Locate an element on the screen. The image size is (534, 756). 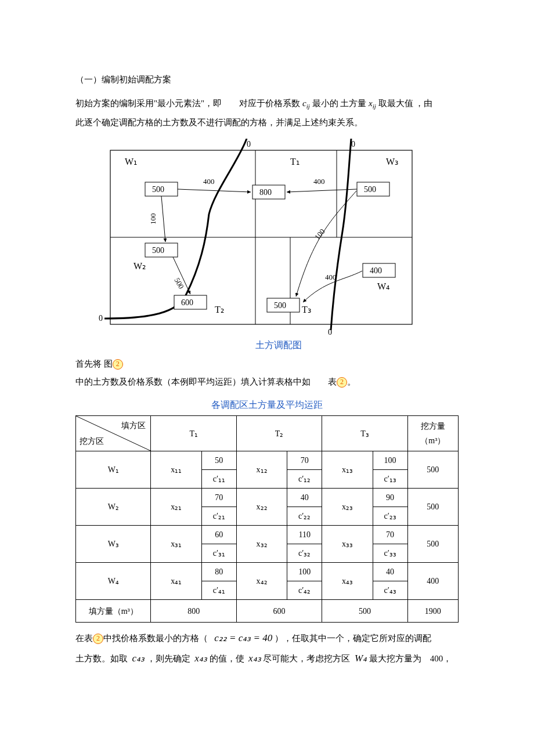
cell-val: 80 is located at coordinates (219, 572).